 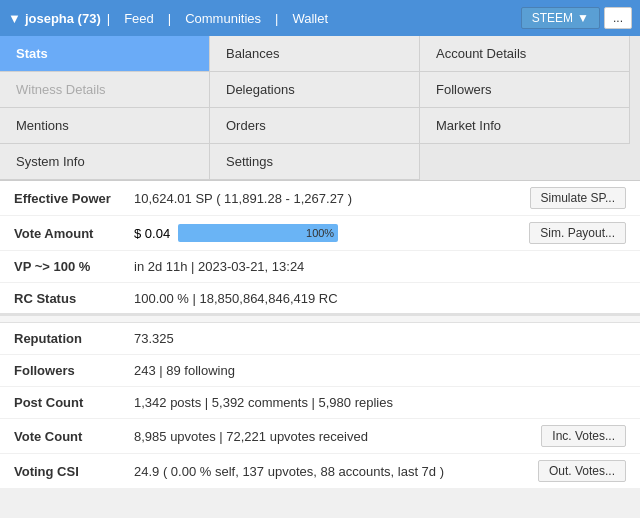 I want to click on menu-item-stats: Stats, so click(x=105, y=54).